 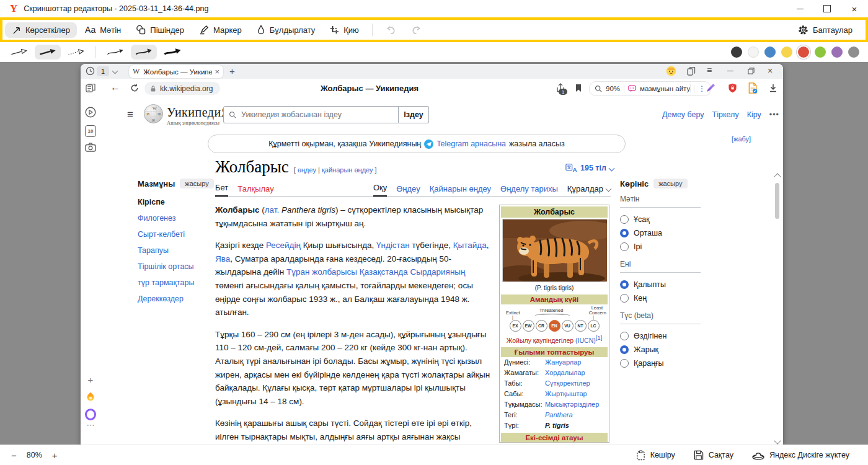 I want to click on banner-close-link: [жабу], so click(x=742, y=139).